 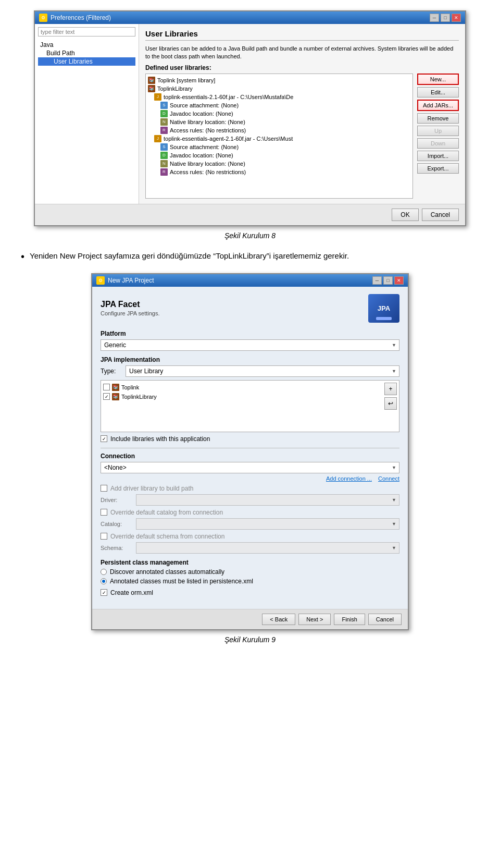 I want to click on type-select: User Library, so click(x=262, y=371).